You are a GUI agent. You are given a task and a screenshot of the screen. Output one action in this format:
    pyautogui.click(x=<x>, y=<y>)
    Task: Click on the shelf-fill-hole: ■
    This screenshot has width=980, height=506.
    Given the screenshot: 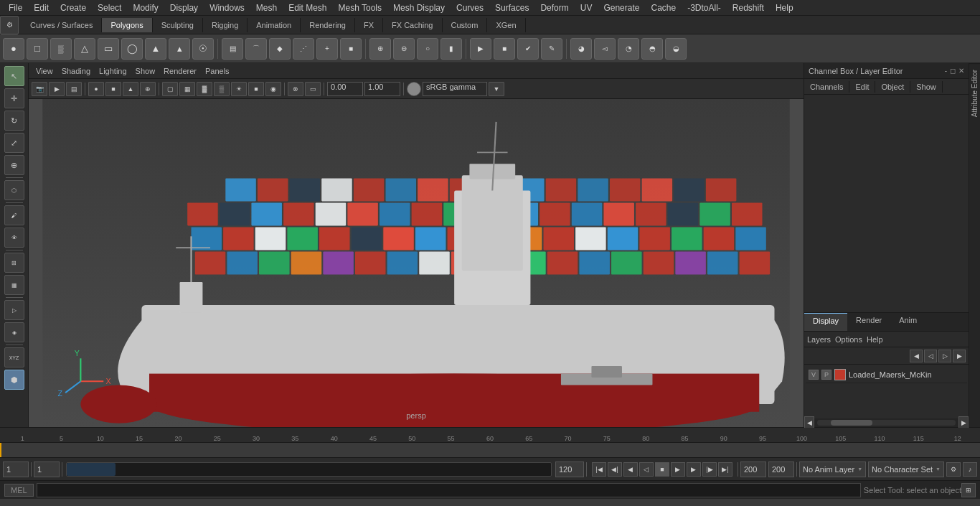 What is the action you would take?
    pyautogui.click(x=351, y=49)
    